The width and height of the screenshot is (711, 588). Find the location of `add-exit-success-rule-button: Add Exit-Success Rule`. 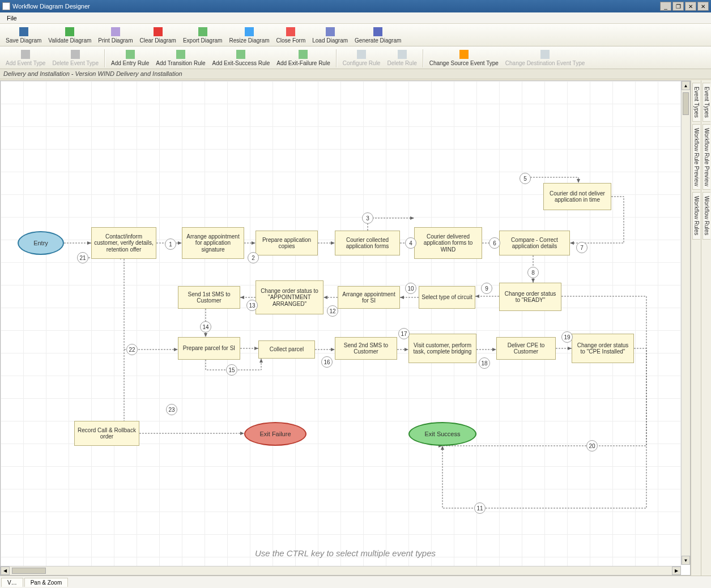

add-exit-success-rule-button: Add Exit-Success Rule is located at coordinates (241, 58).